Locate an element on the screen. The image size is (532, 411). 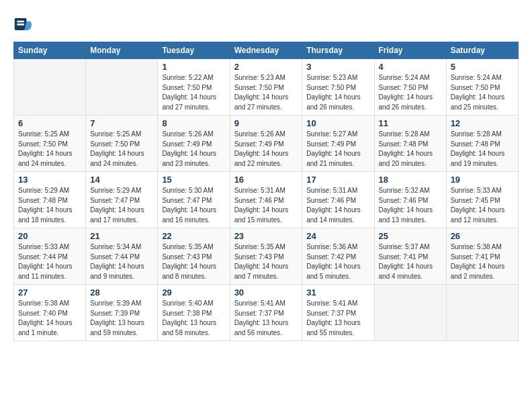
logo is located at coordinates (26, 24).